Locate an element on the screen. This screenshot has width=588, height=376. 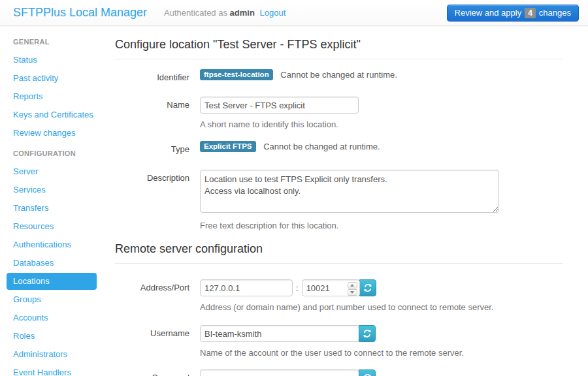
auth-username: admin is located at coordinates (242, 13).